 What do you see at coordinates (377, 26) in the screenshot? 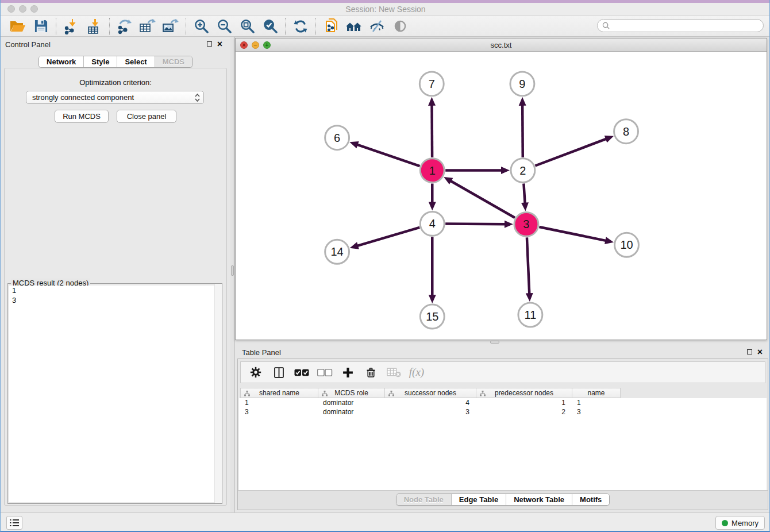
I see `hide-panels-eye-icon` at bounding box center [377, 26].